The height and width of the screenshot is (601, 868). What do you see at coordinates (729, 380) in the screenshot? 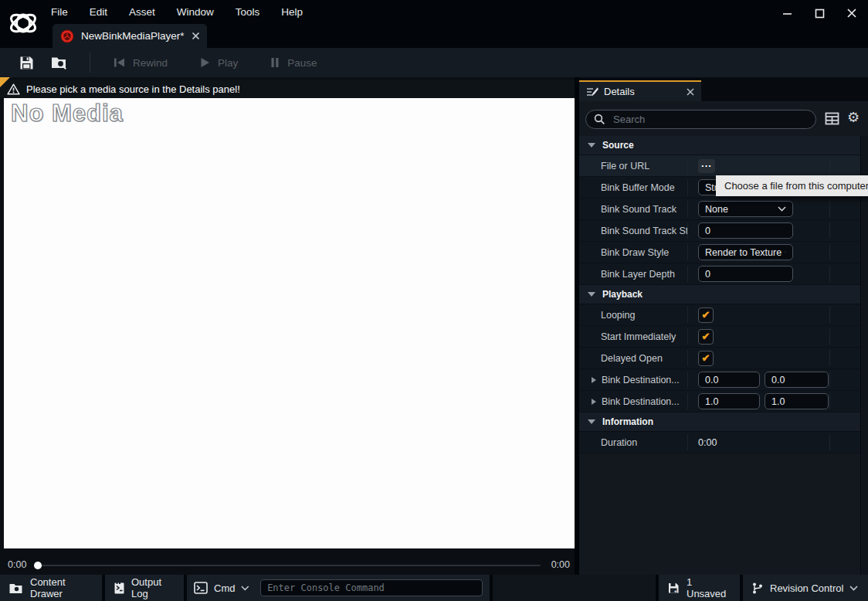
I see `bink-destination-upper-x-input` at bounding box center [729, 380].